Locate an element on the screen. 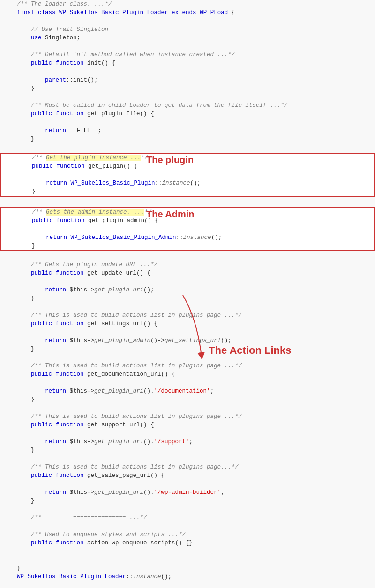 The height and width of the screenshot is (588, 375). line-64: public function action_wp_enqueue_script… is located at coordinates (188, 543).